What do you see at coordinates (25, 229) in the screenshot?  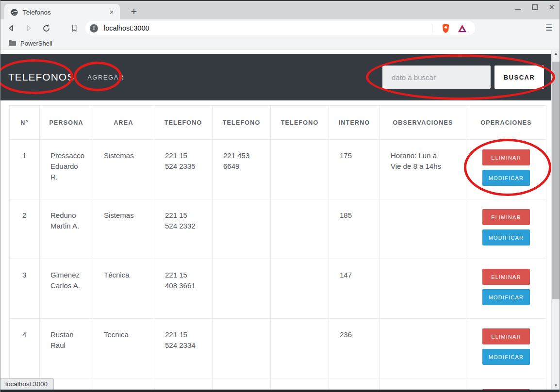 I see `cell-numero: 2` at bounding box center [25, 229].